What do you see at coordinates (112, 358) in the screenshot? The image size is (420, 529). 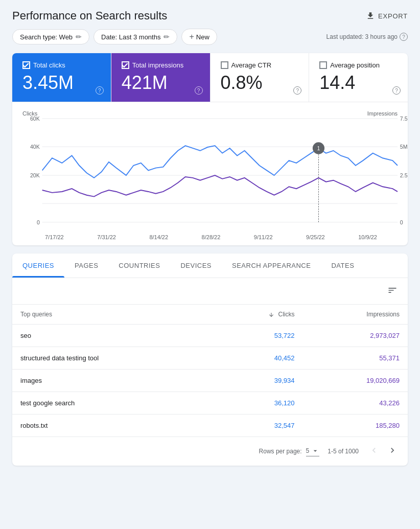 I see `query-cell: structured data testing tool` at bounding box center [112, 358].